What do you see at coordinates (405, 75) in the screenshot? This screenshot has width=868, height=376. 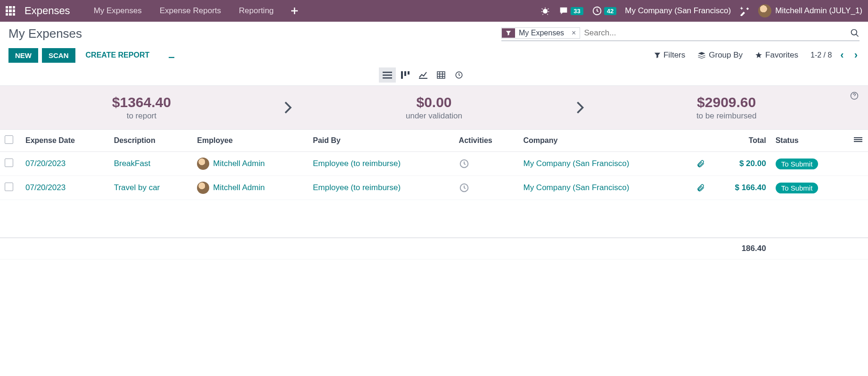 I see `view-kanban-icon` at bounding box center [405, 75].